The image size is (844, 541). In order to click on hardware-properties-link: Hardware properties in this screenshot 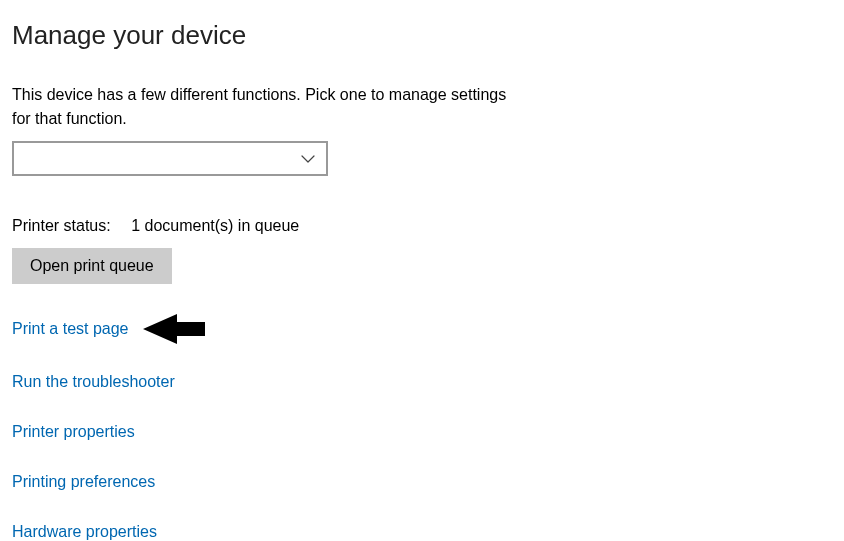, I will do `click(84, 530)`.